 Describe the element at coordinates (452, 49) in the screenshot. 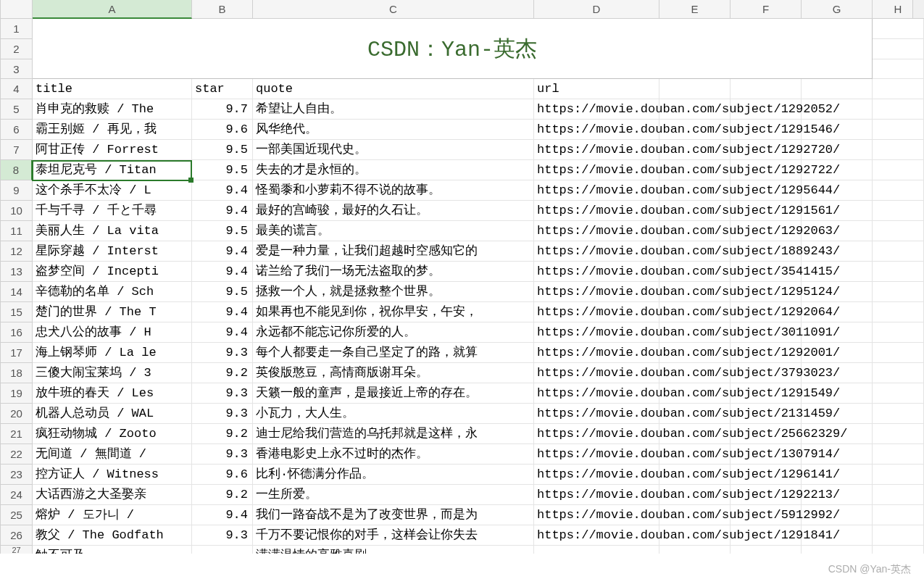

I see `page-title: CSDN：Yan-英杰` at that location.